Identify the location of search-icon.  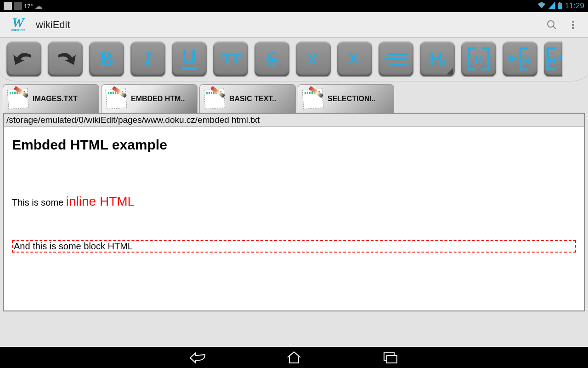
(552, 25).